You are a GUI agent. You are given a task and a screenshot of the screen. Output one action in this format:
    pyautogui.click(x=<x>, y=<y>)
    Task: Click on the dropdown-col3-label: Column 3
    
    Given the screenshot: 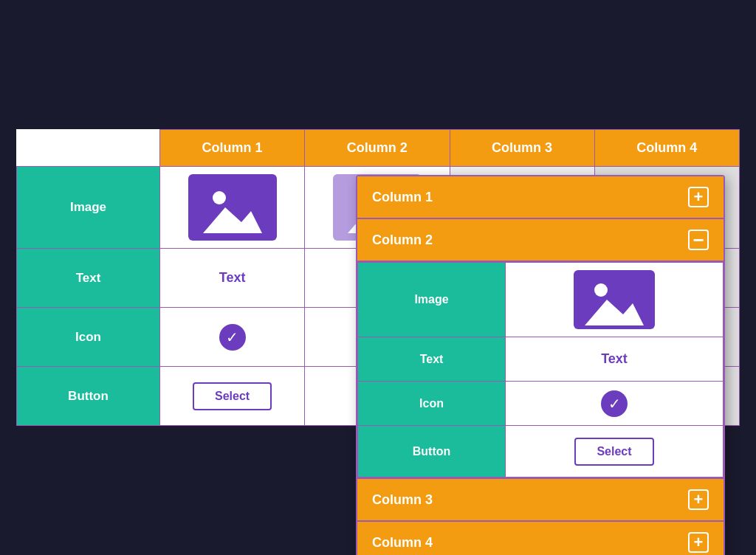 What is the action you would take?
    pyautogui.click(x=402, y=500)
    